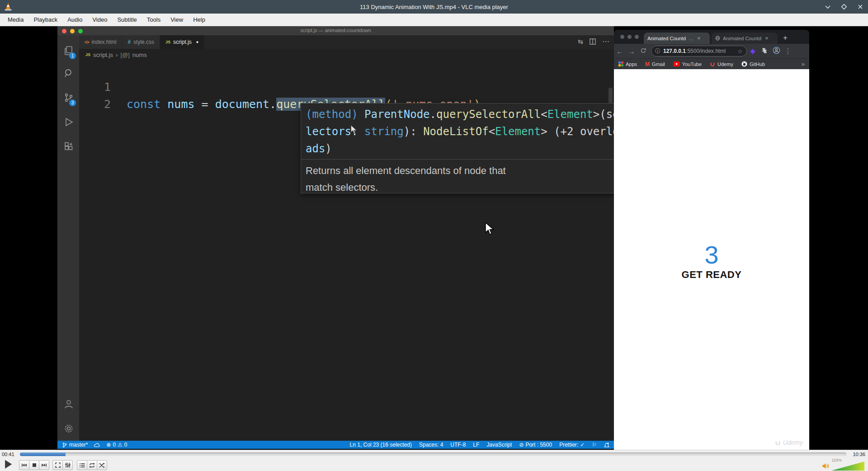 Image resolution: width=868 pixels, height=471 pixels. What do you see at coordinates (82, 465) in the screenshot?
I see `playlist-button` at bounding box center [82, 465].